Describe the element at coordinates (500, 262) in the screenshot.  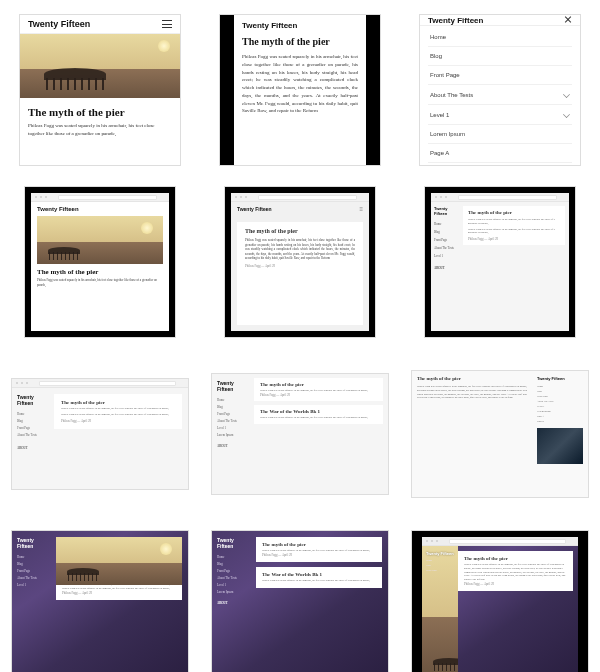
I see `thumb-6: Twenty Fifteen Home Blog Front Page Abou…` at that location.